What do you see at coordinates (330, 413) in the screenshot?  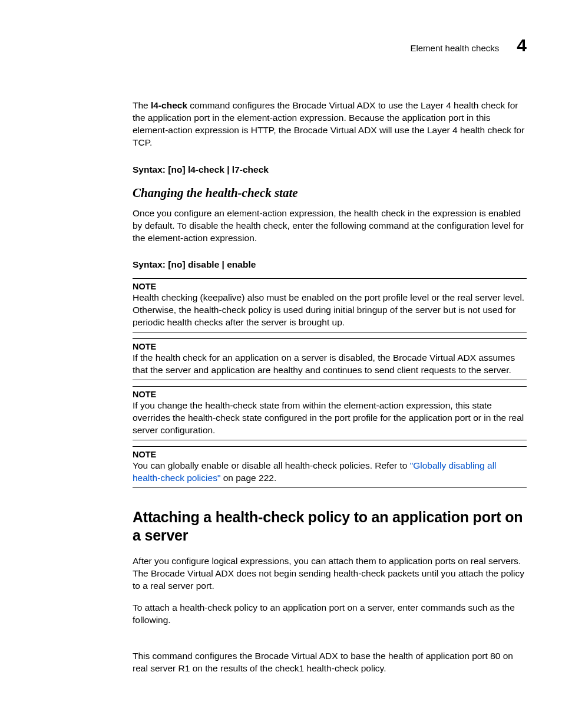 I see `note-3: NOTE If you change the health-check stat…` at bounding box center [330, 413].